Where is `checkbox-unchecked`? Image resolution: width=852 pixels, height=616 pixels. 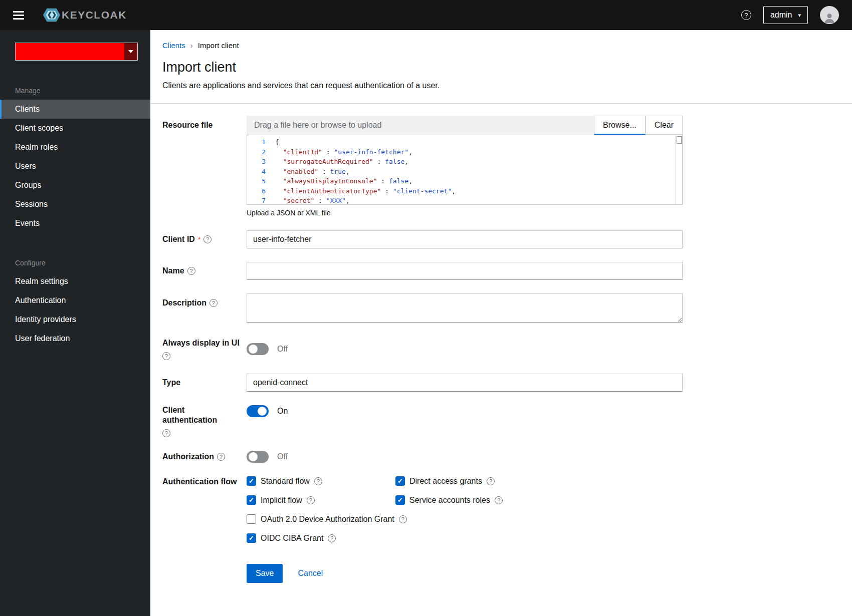 checkbox-unchecked is located at coordinates (252, 519).